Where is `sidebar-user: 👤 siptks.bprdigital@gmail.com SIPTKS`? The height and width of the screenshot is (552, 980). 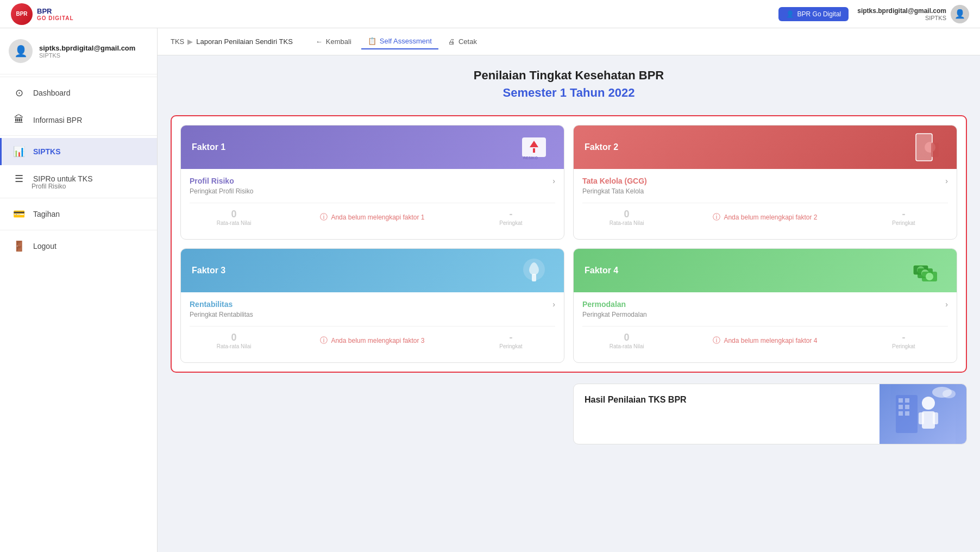 sidebar-user: 👤 siptks.bprdigital@gmail.com SIPTKS is located at coordinates (78, 51).